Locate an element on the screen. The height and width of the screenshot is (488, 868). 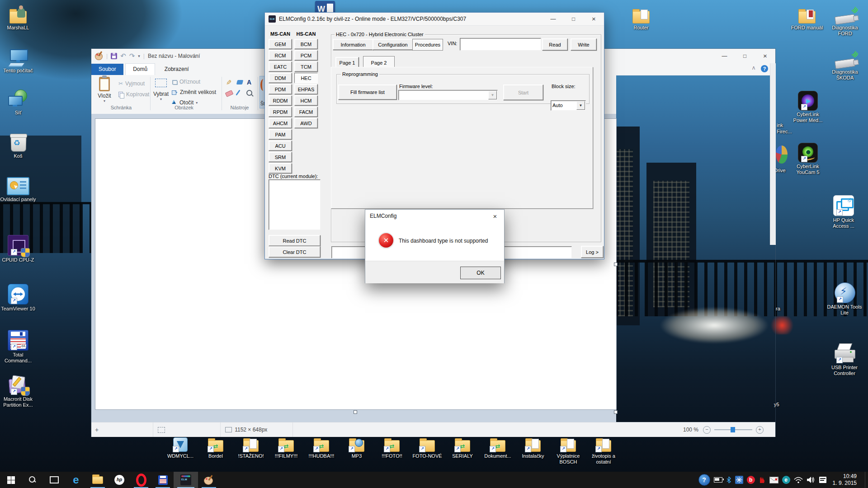
module-button-ahcm: AHCM is located at coordinates (280, 123).